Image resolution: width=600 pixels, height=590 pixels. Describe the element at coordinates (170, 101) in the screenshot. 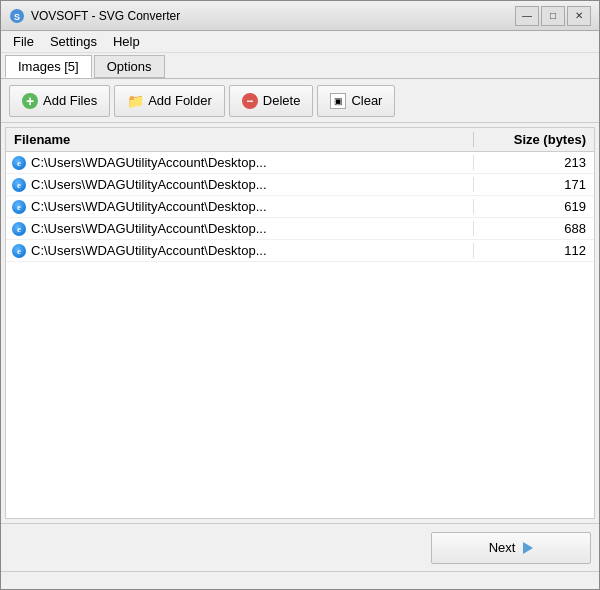

I see `add-folder-button: 📁 Add Folder` at that location.